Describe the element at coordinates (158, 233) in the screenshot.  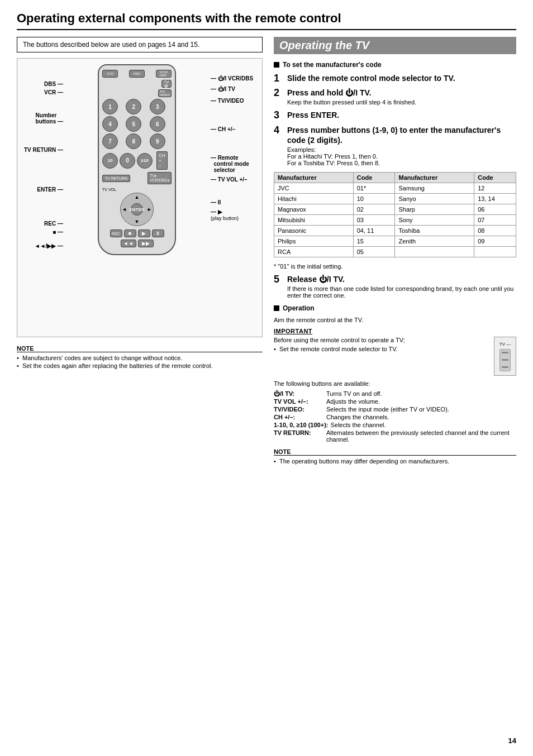
I see `pause-btn: ⏸` at that location.